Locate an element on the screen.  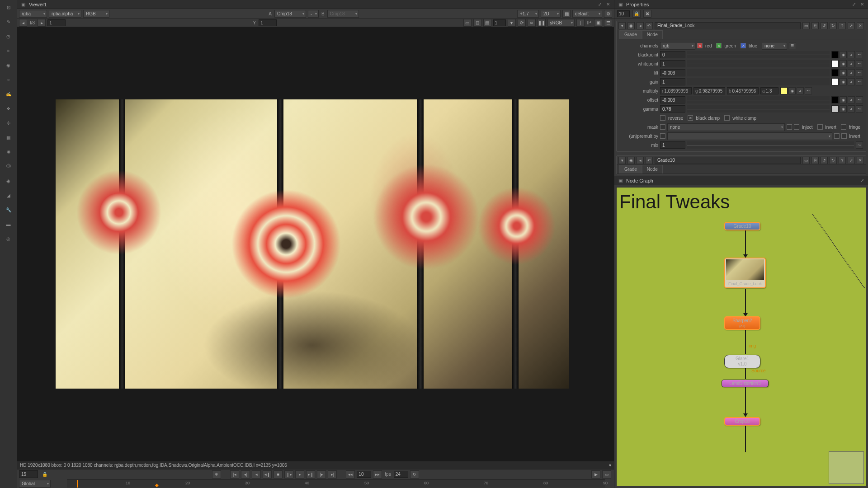
wipe-dropdown: - is located at coordinates (313, 14).